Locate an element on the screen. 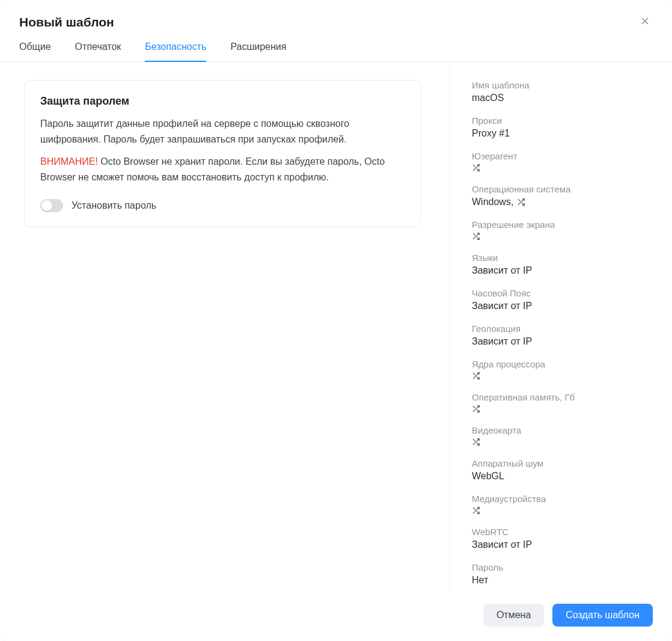 Image resolution: width=672 pixels, height=641 pixels. close-button is located at coordinates (645, 22).